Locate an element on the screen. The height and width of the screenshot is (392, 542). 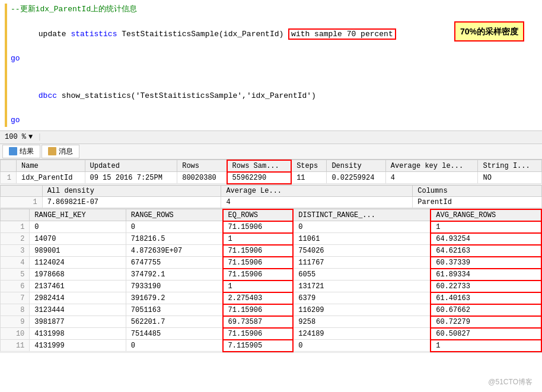
table3-cell: 4.872639E+07 is located at coordinates (174, 251).